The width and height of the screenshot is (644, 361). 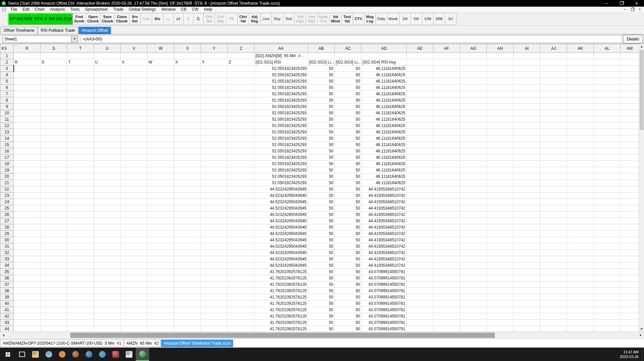 I want to click on cell-T37, so click(x=81, y=285).